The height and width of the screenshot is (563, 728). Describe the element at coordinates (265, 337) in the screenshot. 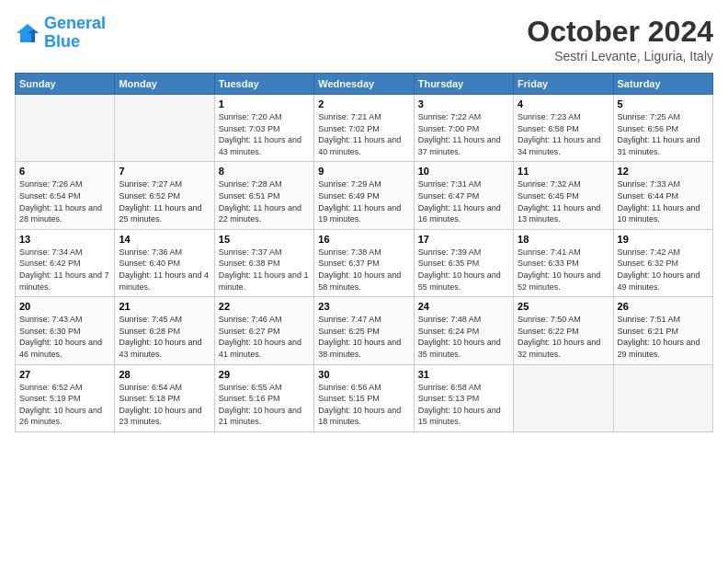

I see `day-info: Sunrise: 7:46 AM Sunset: 6:27 PM Dayligh…` at that location.